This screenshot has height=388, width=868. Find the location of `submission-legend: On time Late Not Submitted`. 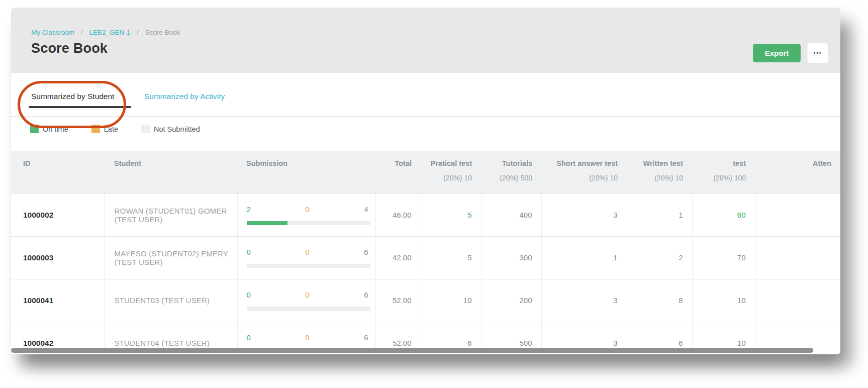

submission-legend: On time Late Not Submitted is located at coordinates (115, 129).